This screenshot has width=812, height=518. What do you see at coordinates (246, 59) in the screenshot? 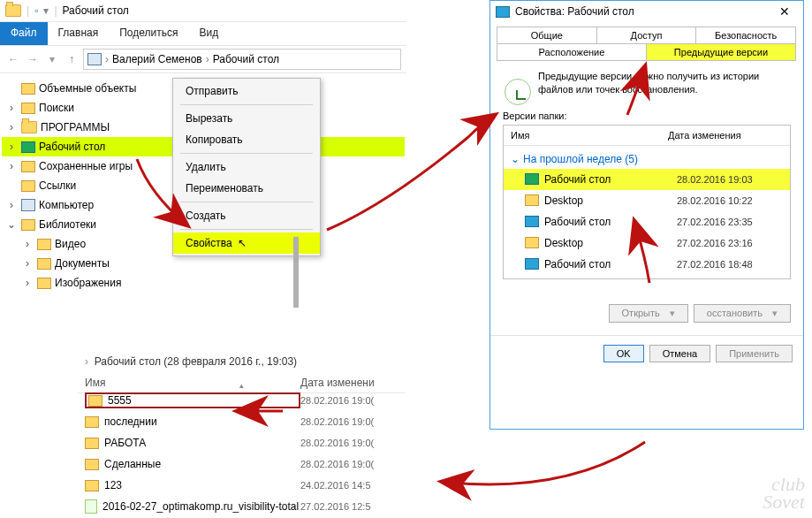
I see `breadcrumb-folder: Рабочий стол` at bounding box center [246, 59].